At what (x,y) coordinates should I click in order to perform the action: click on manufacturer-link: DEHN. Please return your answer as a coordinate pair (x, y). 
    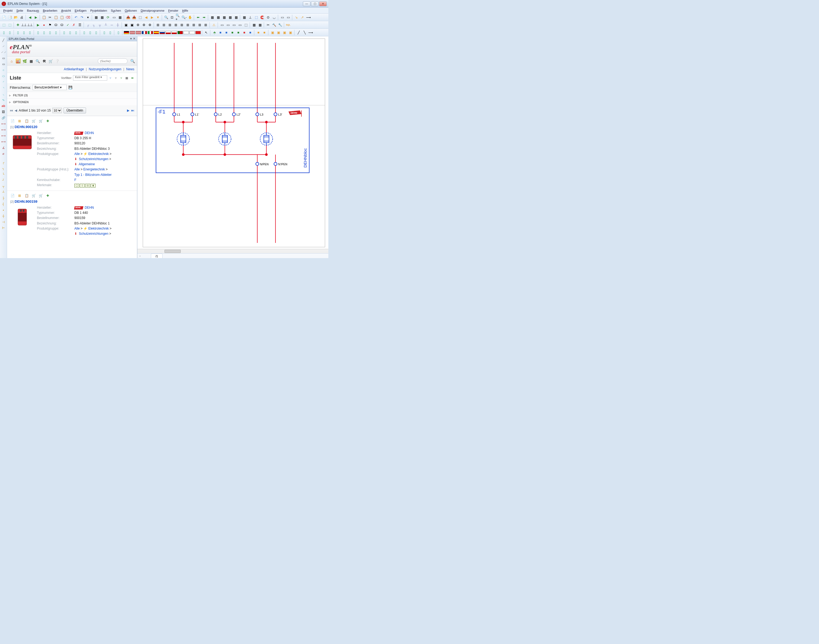
    Looking at the image, I should click on (89, 133).